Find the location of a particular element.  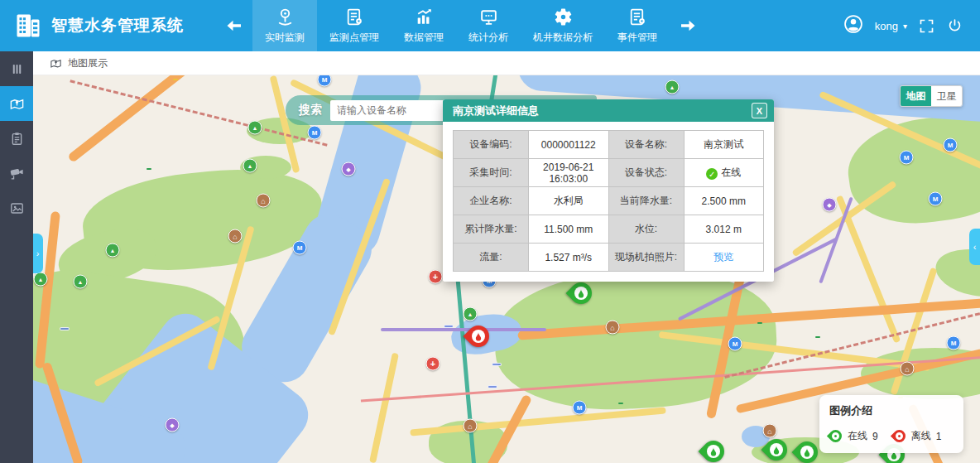

panel-expand-right-chevron-icon: ‹ is located at coordinates (975, 247).